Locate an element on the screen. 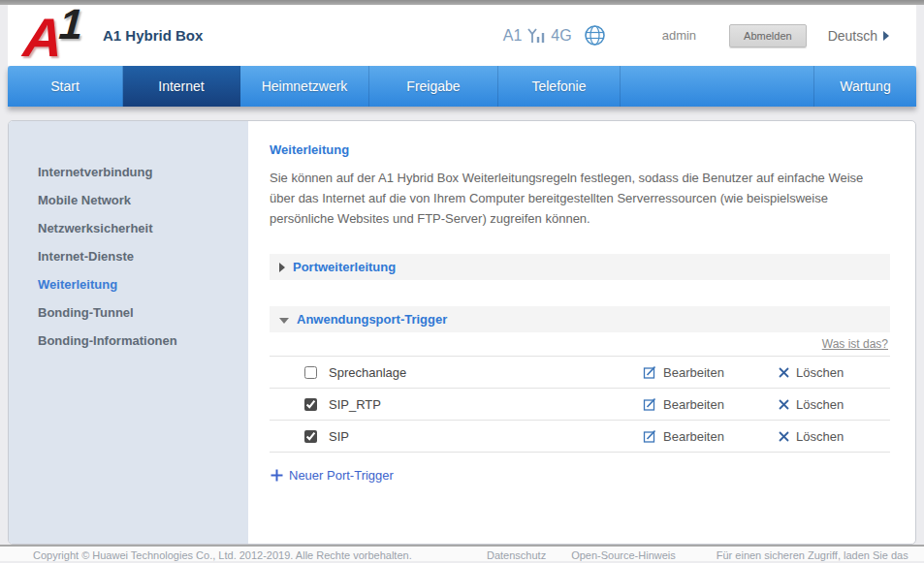  sidebar-item-netzwerksicherheit: Netzwerksicherheit is located at coordinates (128, 229).